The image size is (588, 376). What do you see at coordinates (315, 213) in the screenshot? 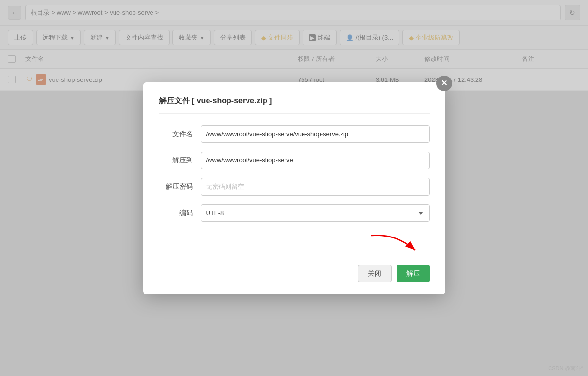
I see `encoding-select: UTF-8 GBK GB2312` at bounding box center [315, 213].